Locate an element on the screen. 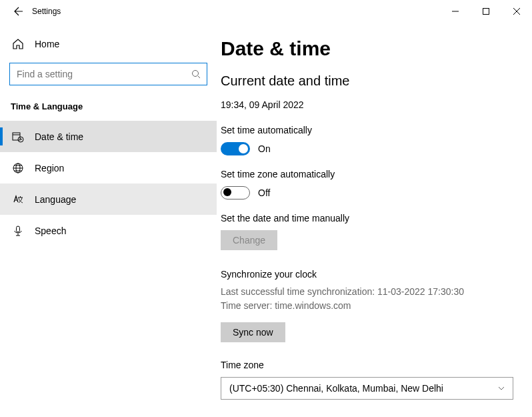 This screenshot has width=532, height=417. auto-tz-label: Set time zone automatically is located at coordinates (367, 174).